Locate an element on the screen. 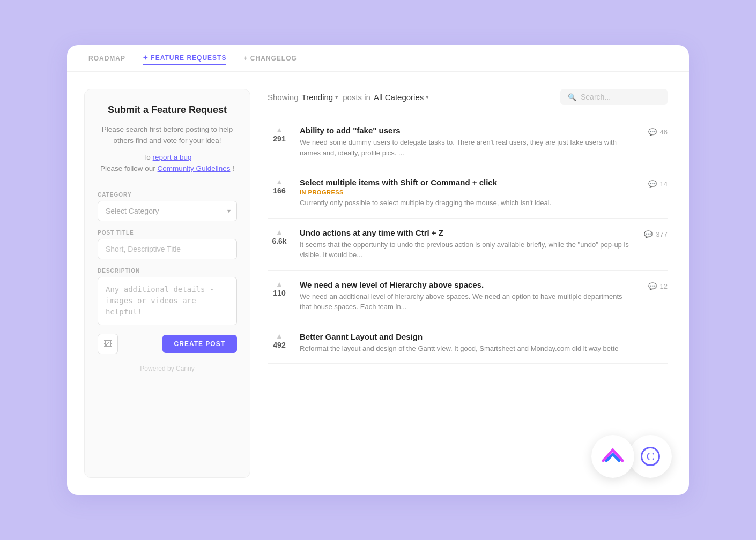  search-box: 🔍 is located at coordinates (614, 97).